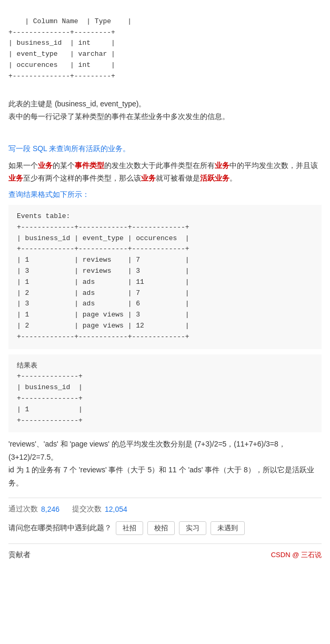 The image size is (330, 644). I want to click on result-format-title: 查询结果格式如下所示：, so click(165, 195).